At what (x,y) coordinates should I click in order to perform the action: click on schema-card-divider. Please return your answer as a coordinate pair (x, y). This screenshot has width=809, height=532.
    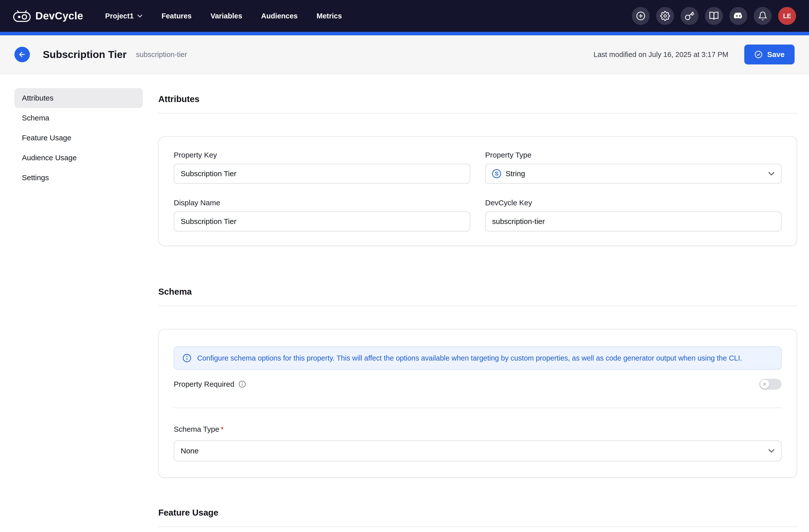
    Looking at the image, I should click on (478, 408).